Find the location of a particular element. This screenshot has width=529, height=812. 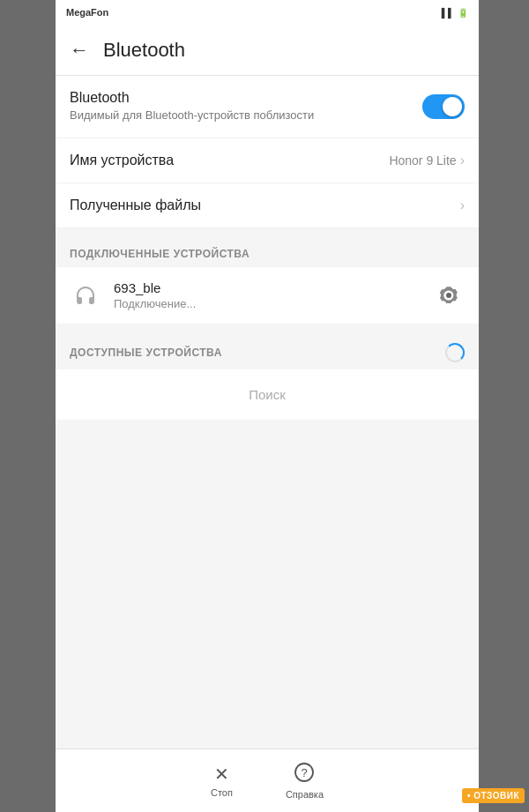

bluetooth-label: Bluetooth is located at coordinates (246, 98).